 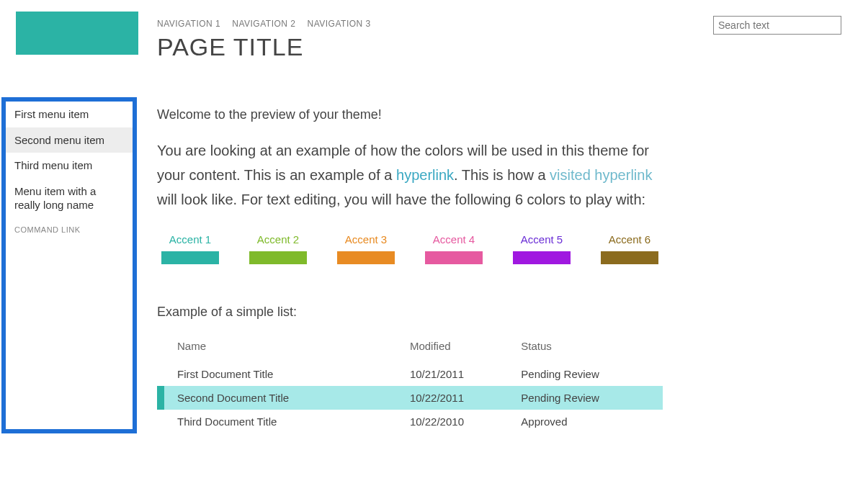 I want to click on sidebar-item-3: Third menu item, so click(x=69, y=166).